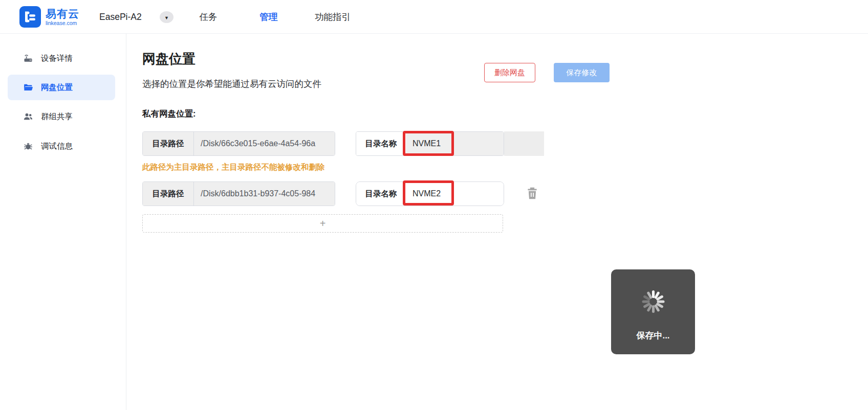 The width and height of the screenshot is (868, 410). I want to click on logo-e-glyph, so click(30, 17).